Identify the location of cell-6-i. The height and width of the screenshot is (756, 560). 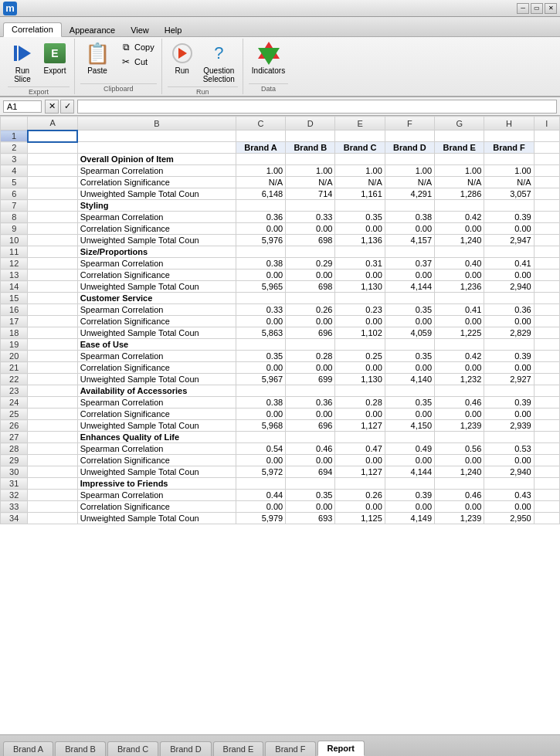
(547, 195).